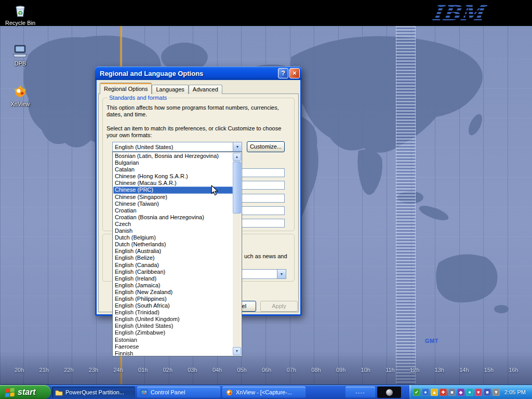 The image size is (532, 399). What do you see at coordinates (179, 392) in the screenshot?
I see `taskbar-task-control-panel: Control Panel` at bounding box center [179, 392].